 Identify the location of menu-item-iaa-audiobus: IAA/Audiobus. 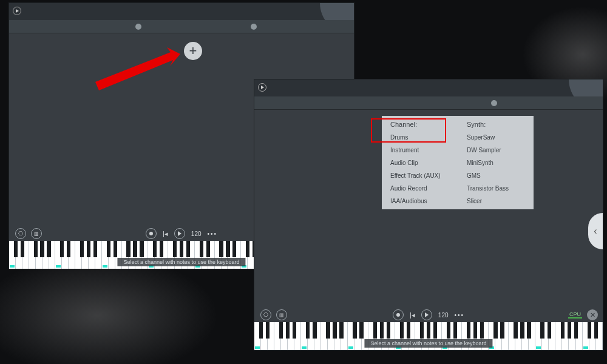
(419, 201).